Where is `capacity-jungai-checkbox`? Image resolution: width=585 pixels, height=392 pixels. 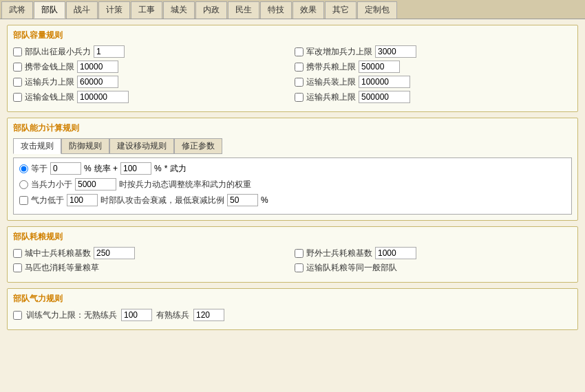 capacity-jungai-checkbox is located at coordinates (299, 52).